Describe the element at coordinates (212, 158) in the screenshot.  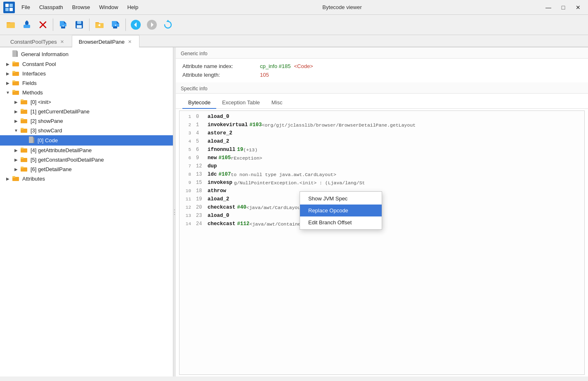
I see `opcode-6: new` at that location.